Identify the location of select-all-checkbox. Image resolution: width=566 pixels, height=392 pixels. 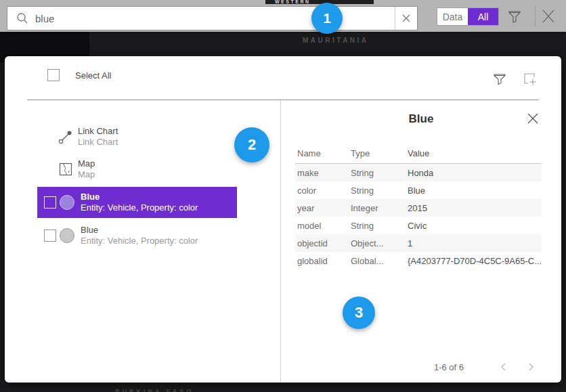
(53, 75).